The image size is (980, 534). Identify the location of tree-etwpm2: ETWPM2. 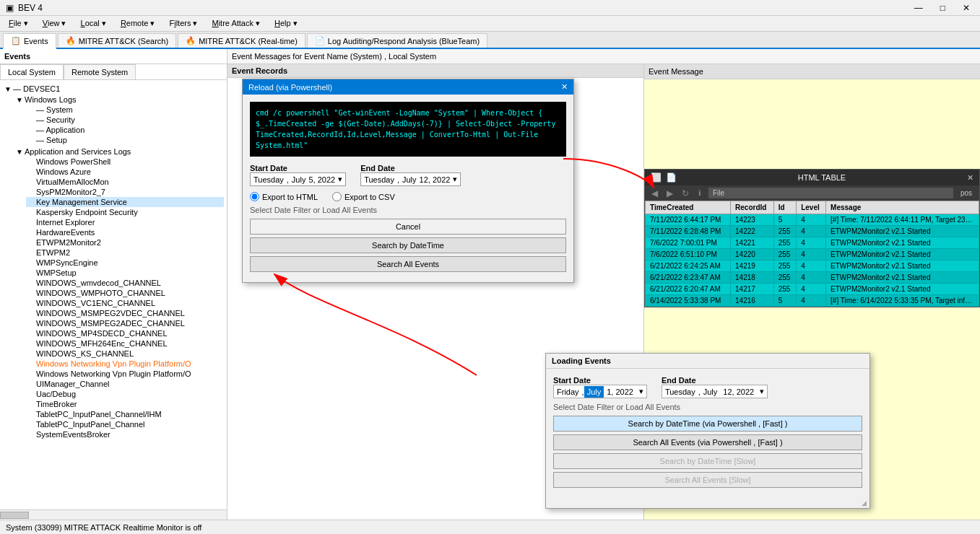
(125, 253).